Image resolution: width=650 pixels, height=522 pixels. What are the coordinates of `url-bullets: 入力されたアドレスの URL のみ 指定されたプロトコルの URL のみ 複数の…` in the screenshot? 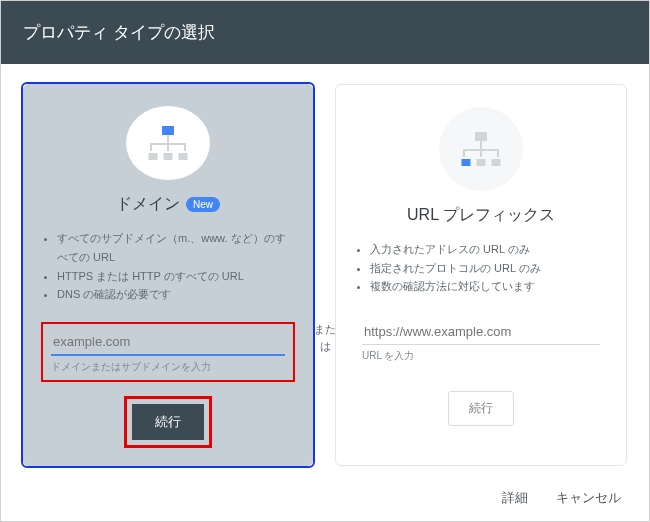 It's located at (481, 268).